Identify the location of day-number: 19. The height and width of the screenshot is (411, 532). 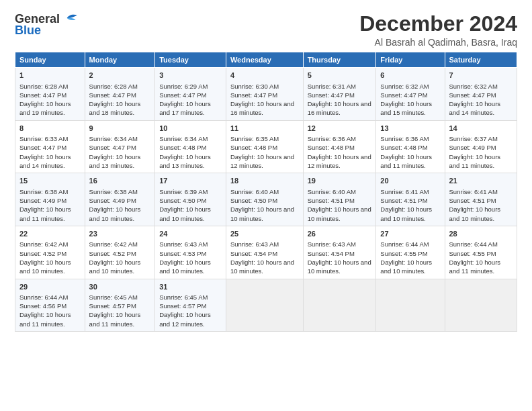
(340, 181).